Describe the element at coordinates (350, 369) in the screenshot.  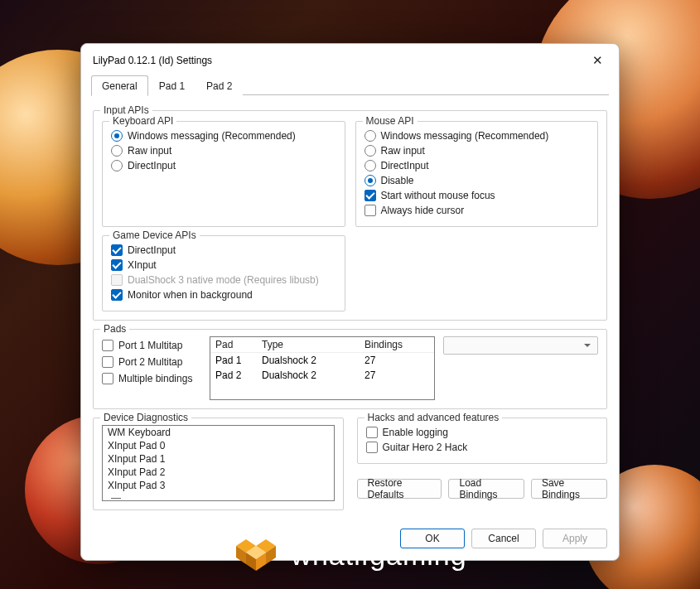
I see `group-pads: Pads Port 1 Multitap Port 2 Multitap Mul…` at that location.